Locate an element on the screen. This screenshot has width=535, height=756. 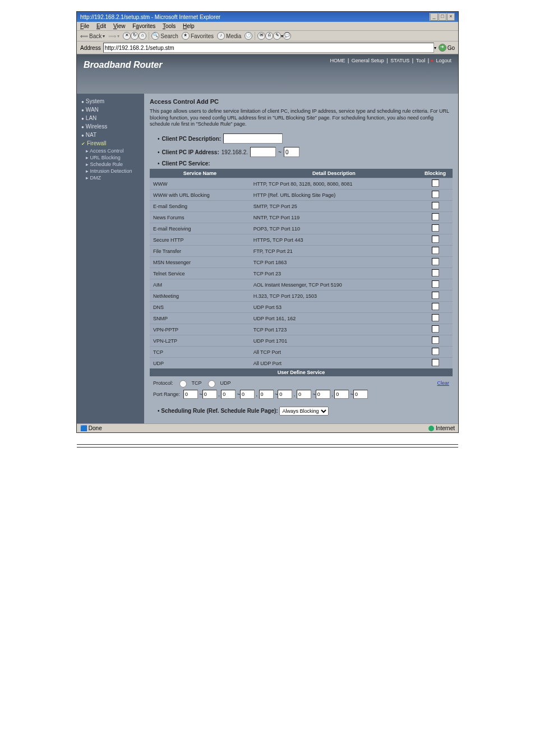
menu-favorites: Favorites is located at coordinates (144, 26).